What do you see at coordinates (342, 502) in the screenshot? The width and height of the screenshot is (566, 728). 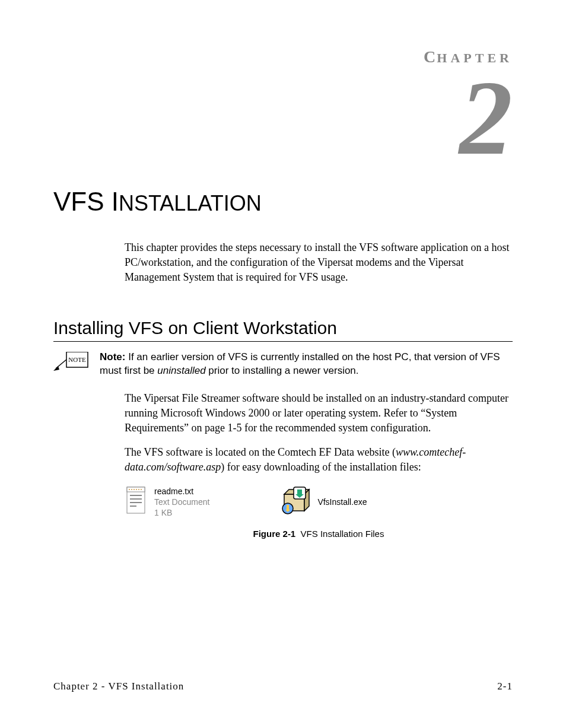 I see `file-caption-installer: VfsInstall.exe` at bounding box center [342, 502].